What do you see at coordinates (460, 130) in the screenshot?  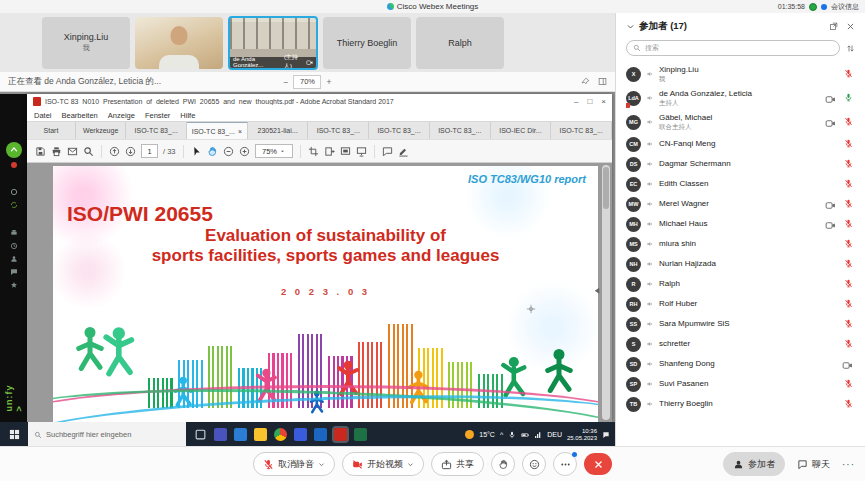 I see `tab-document-7: ISO-TC 83_...` at bounding box center [460, 130].